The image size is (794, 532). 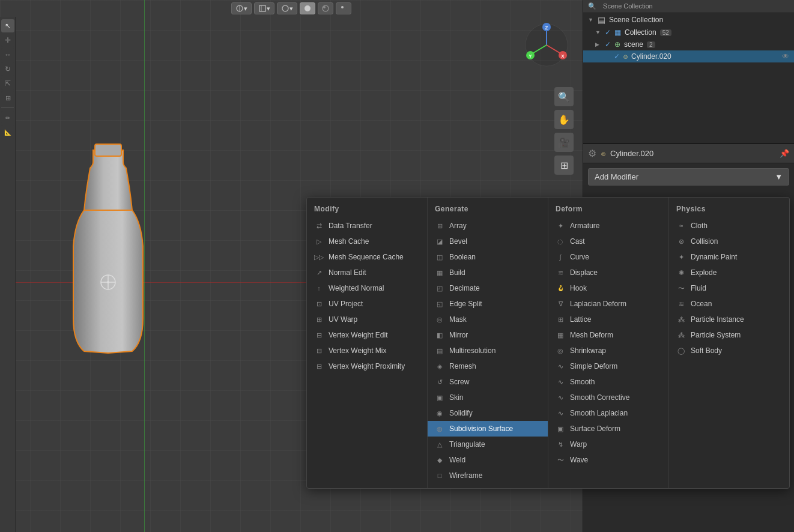 What do you see at coordinates (367, 273) in the screenshot?
I see `menu-item-normal-edit: Normal Edit` at bounding box center [367, 273].